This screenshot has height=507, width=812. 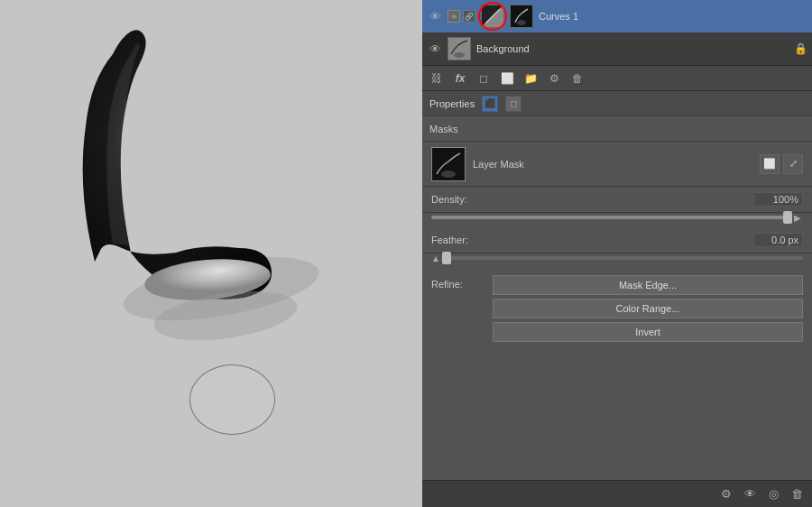 What do you see at coordinates (648, 309) in the screenshot?
I see `color-range-button: Color Range...` at bounding box center [648, 309].